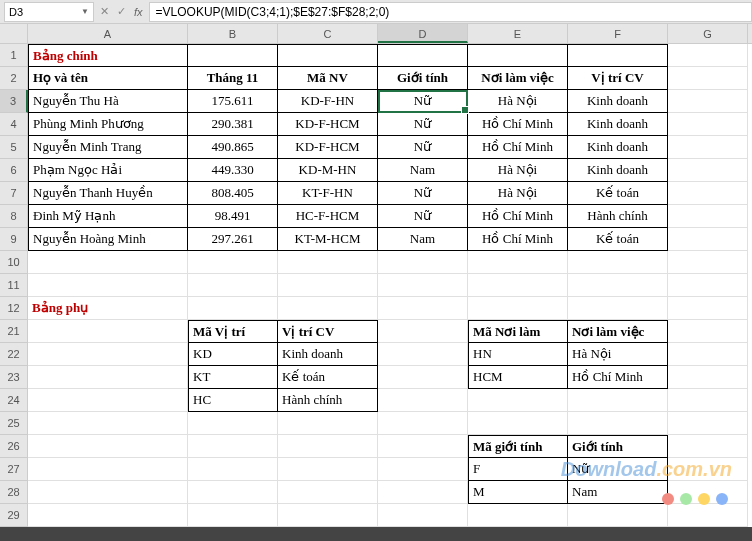 The width and height of the screenshot is (752, 541). I want to click on table-cell: 98.491, so click(233, 216).